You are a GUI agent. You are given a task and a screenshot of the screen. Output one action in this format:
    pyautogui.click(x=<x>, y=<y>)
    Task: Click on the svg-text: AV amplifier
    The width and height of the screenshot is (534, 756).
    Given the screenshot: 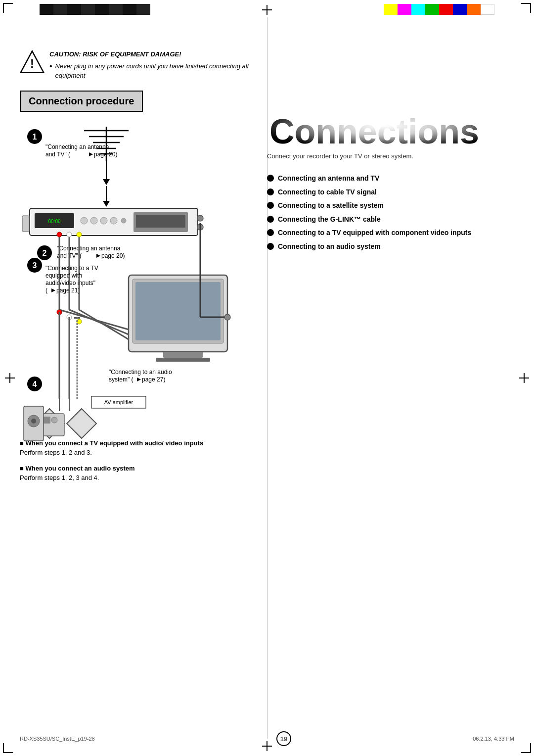 What is the action you would take?
    pyautogui.click(x=119, y=402)
    